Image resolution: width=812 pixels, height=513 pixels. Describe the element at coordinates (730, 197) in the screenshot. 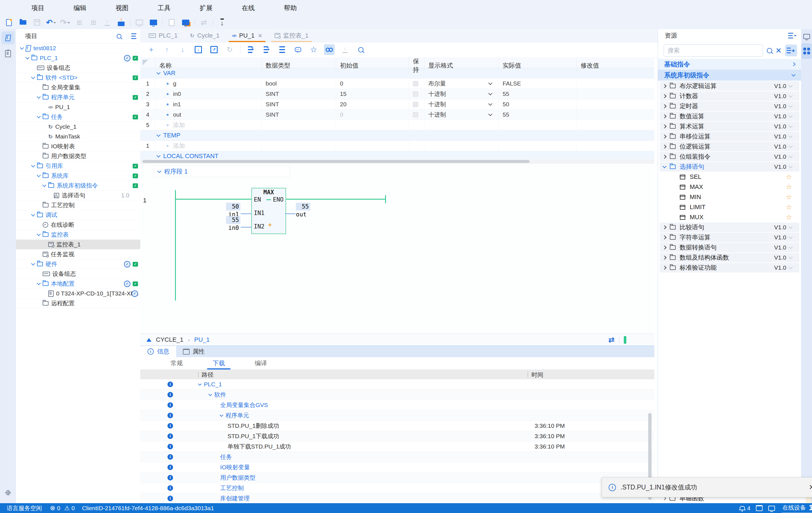

I see `resource-instruction: MIN☆` at that location.